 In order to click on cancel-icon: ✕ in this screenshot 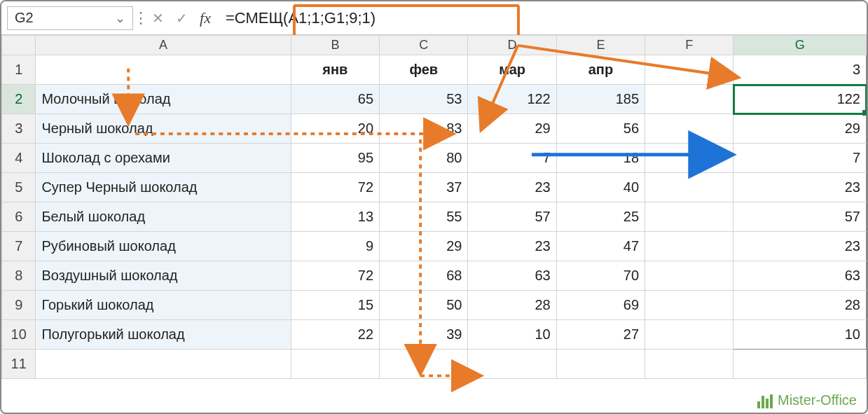, I will do `click(158, 18)`.